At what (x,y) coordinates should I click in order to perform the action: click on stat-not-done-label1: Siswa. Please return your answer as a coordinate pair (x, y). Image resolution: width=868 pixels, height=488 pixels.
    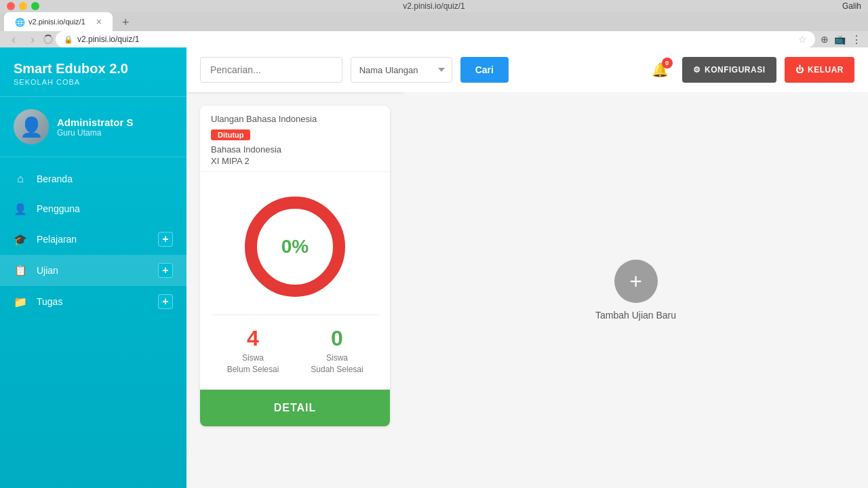
    Looking at the image, I should click on (253, 358).